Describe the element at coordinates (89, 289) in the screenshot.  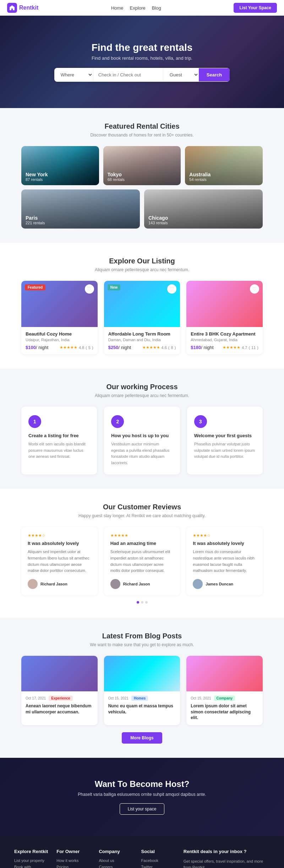
I see `favorite-button-0: ♡` at that location.